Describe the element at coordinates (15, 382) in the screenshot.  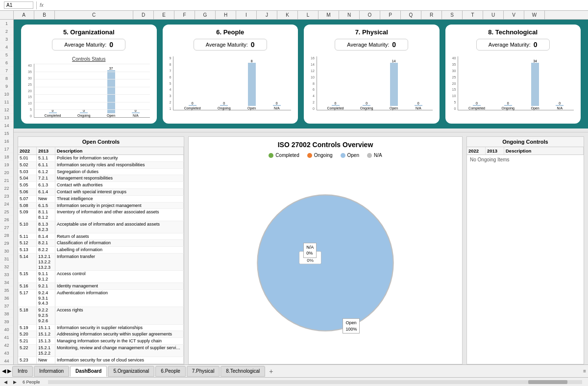
I see `nav-right-arrow: ▶` at that location.